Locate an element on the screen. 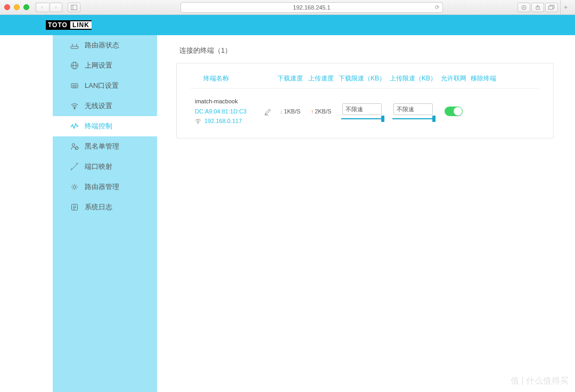 The image size is (575, 392). share-button is located at coordinates (538, 7).